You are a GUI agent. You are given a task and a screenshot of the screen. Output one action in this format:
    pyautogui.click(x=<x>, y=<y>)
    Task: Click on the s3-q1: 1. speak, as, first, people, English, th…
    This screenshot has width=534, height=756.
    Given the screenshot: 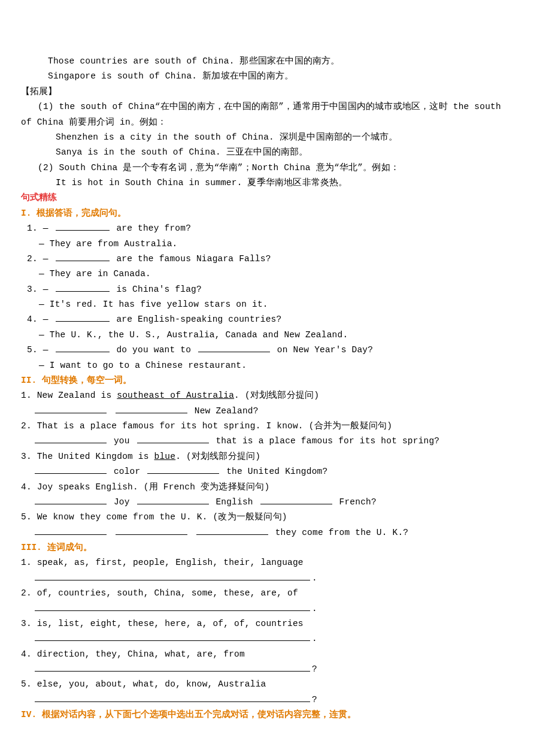 What is the action you would take?
    pyautogui.click(x=267, y=563)
    